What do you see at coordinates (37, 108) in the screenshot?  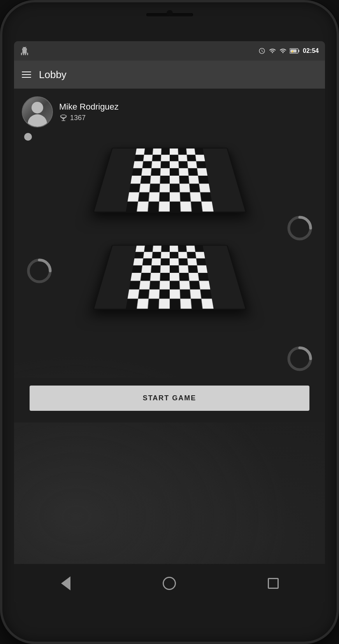 I see `avatar-head` at bounding box center [37, 108].